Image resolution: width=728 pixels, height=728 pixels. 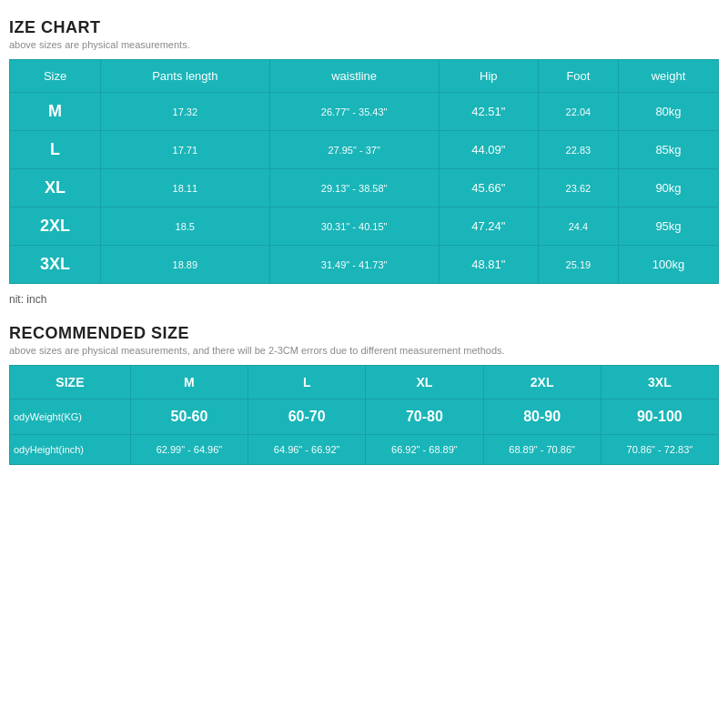 What do you see at coordinates (364, 112) in the screenshot?
I see `table-row: M 17.32 26.77" - 35.43" 42.51" 22.04 80k…` at bounding box center [364, 112].